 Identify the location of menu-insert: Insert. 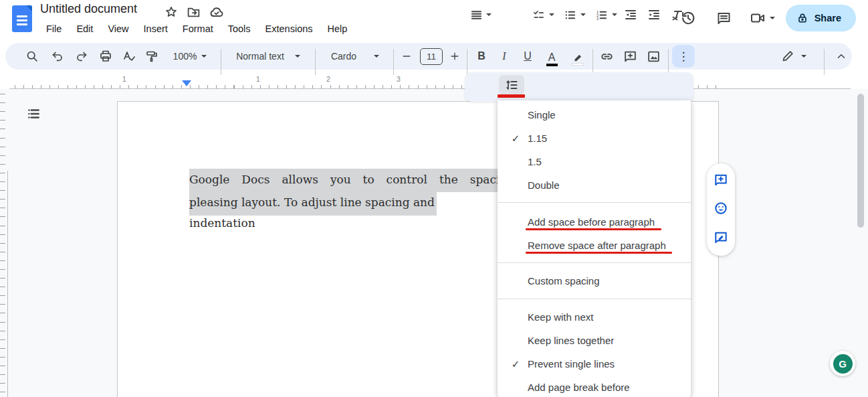
(156, 29).